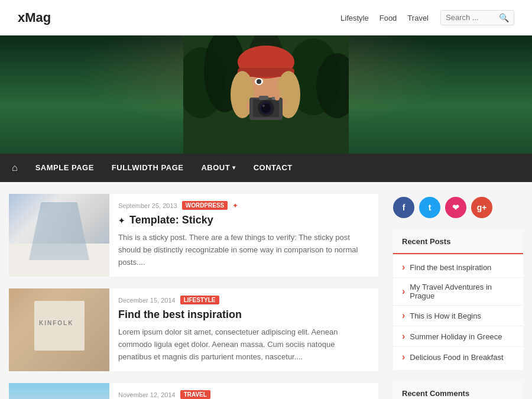 The height and width of the screenshot is (399, 532). Describe the element at coordinates (218, 168) in the screenshot. I see `nav-about: ABOUT ▾` at that location.